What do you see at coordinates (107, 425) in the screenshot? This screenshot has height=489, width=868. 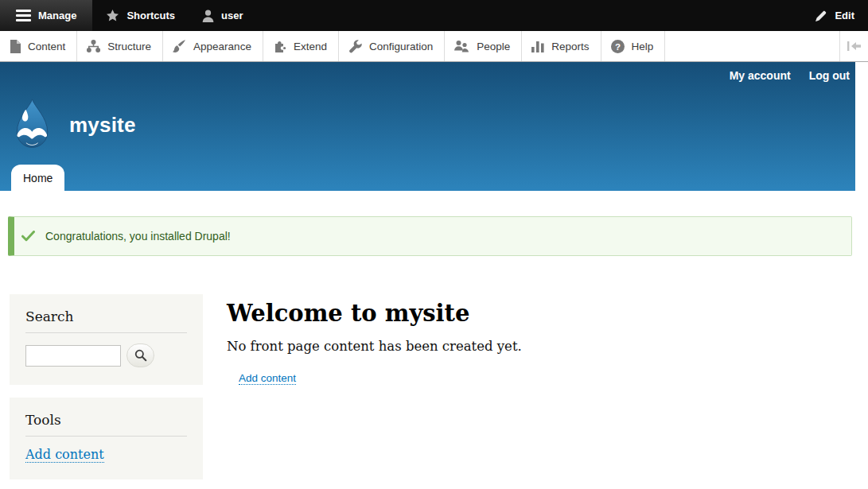 I see `tools-block-title: Tools` at bounding box center [107, 425].